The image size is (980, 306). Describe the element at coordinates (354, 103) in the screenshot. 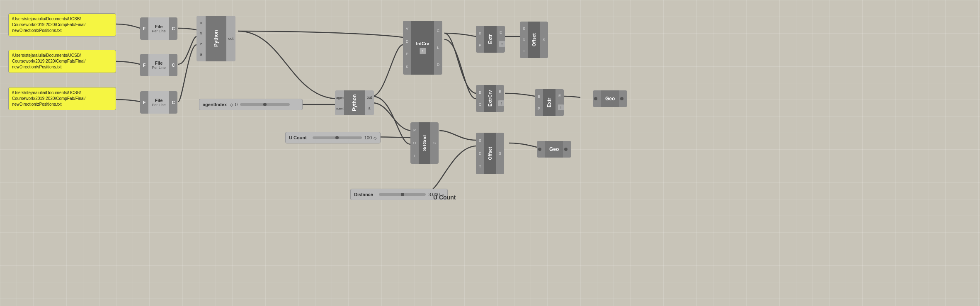

I see `python-node-agent: agents agentIndex Python out a` at that location.